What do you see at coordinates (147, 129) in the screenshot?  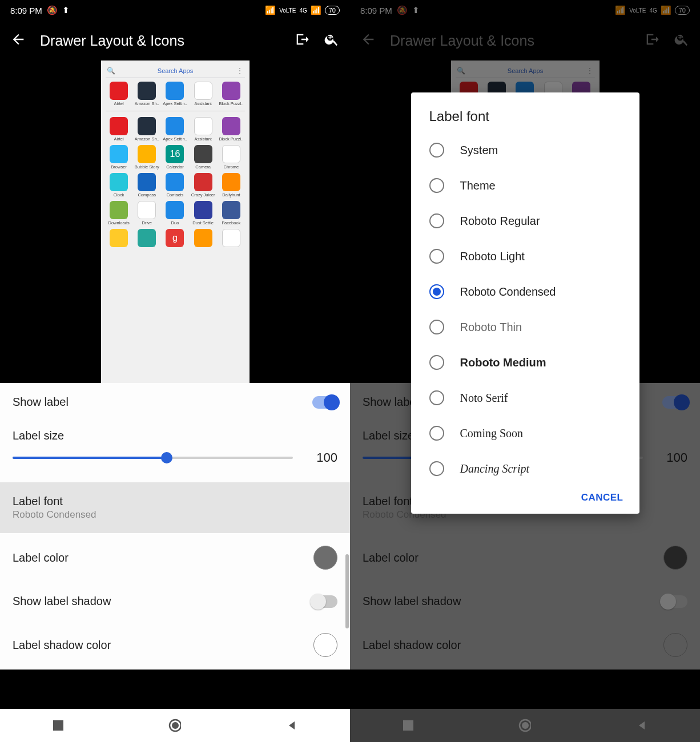 I see `app-cell: Amazon Sh..` at bounding box center [147, 129].